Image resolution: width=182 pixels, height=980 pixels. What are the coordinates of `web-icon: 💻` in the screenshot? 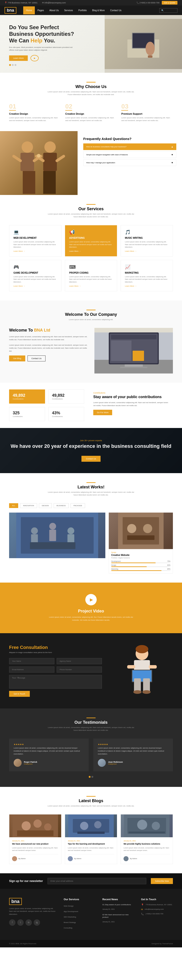 It's located at (35, 232).